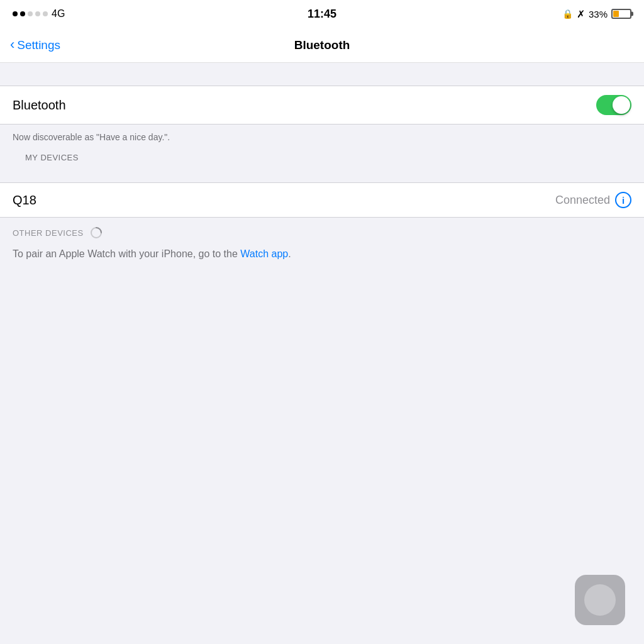 Image resolution: width=644 pixels, height=644 pixels. Describe the element at coordinates (322, 14) in the screenshot. I see `status-bar: 4G 11:45 🔒 ✗ 33%` at that location.